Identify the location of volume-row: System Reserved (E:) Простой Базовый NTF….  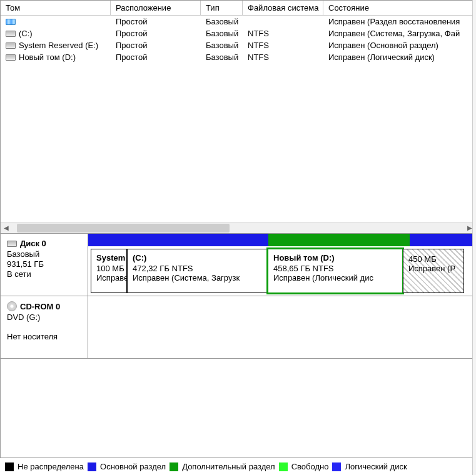
(238, 45).